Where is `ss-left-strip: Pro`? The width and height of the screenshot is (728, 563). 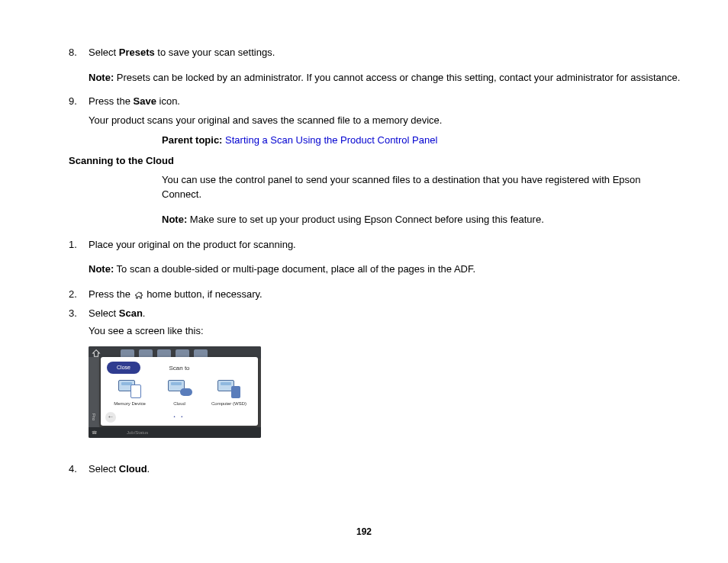
ss-left-strip: Pro is located at coordinates (94, 392).